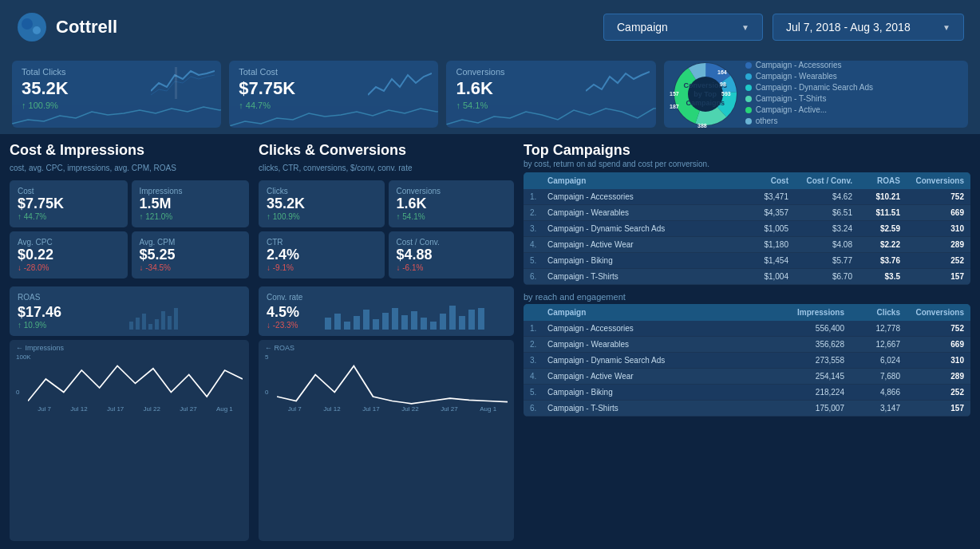 The image size is (980, 549). What do you see at coordinates (191, 217) in the screenshot?
I see `stat-impressions-change: ↑ 121.0%` at bounding box center [191, 217].